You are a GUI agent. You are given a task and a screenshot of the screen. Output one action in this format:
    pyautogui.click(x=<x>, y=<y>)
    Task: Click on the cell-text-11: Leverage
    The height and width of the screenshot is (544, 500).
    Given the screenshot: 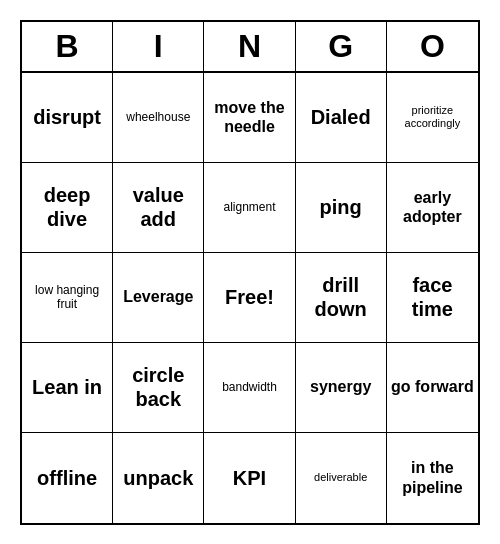 What is the action you would take?
    pyautogui.click(x=158, y=296)
    